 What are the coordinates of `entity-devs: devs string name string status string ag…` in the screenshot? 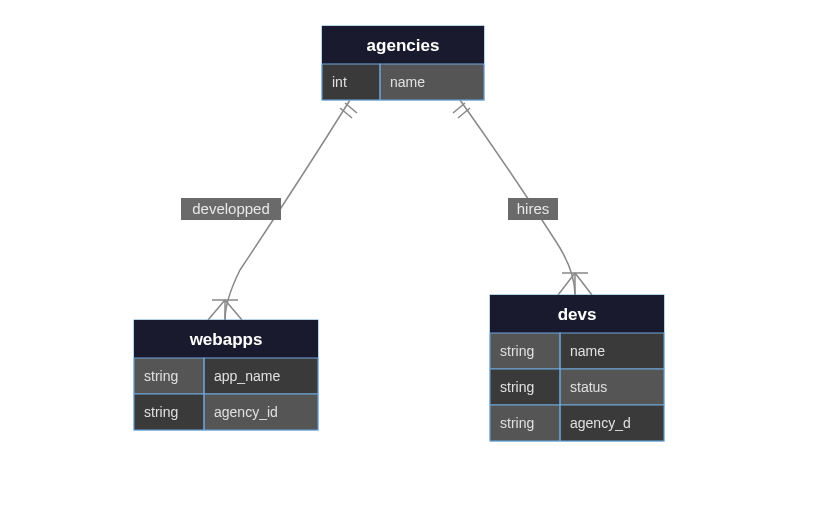 It's located at (577, 368).